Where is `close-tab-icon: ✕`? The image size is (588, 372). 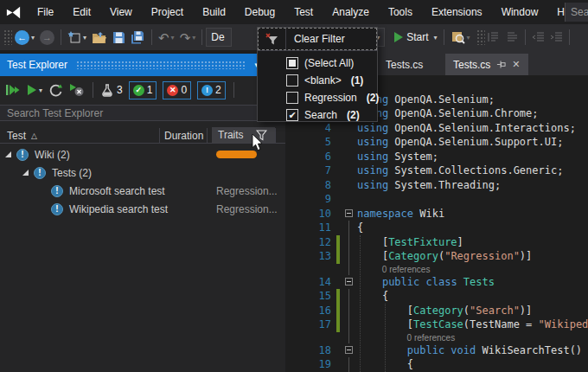
close-tab-icon: ✕ is located at coordinates (515, 64).